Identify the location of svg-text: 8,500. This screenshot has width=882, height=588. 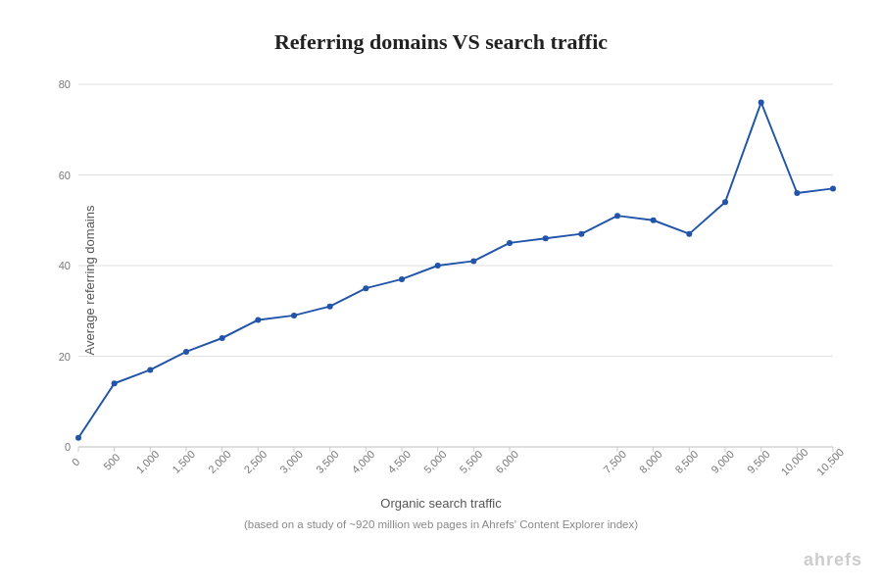
(687, 462).